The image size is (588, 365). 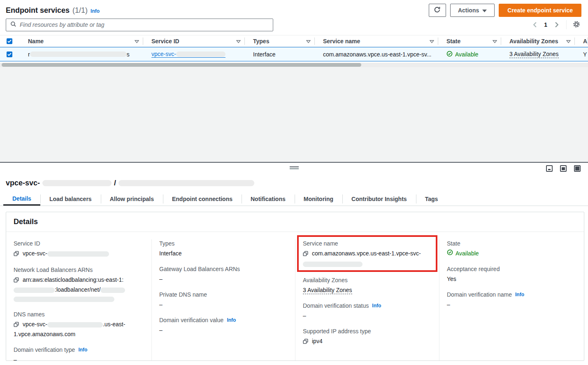 I want to click on search-icon, so click(x=13, y=25).